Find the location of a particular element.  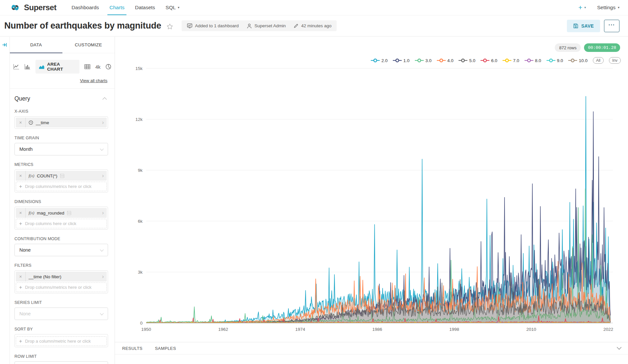

legend-item-6-0: 6.0 is located at coordinates (489, 60).